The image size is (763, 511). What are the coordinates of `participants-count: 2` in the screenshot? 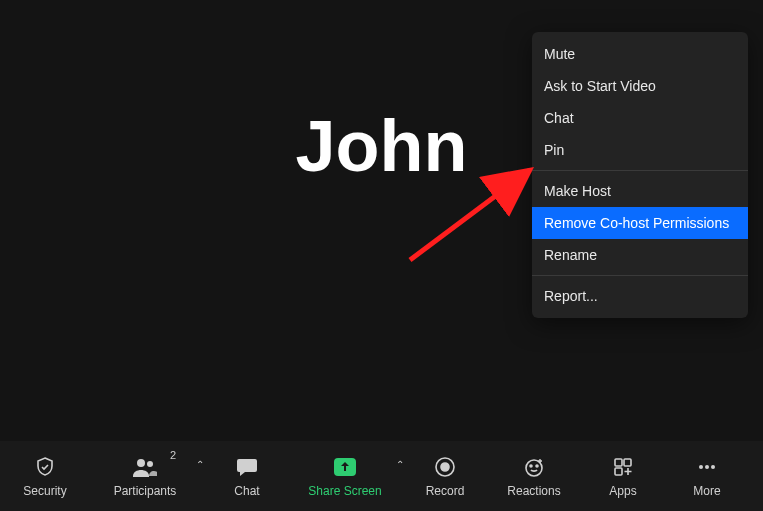 It's located at (173, 455).